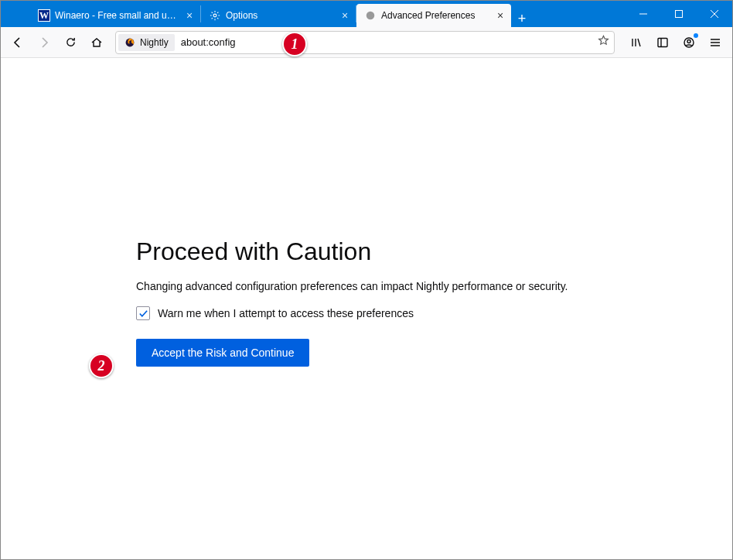 The height and width of the screenshot is (560, 733). Describe the element at coordinates (365, 43) in the screenshot. I see `url-bar: Nightly about:config` at that location.